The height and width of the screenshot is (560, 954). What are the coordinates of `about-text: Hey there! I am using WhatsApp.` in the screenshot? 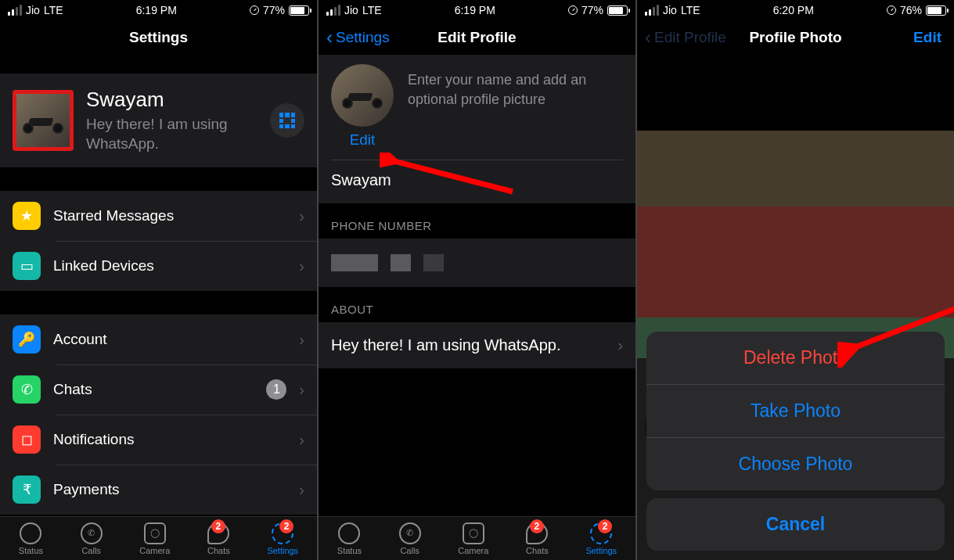 It's located at (446, 346).